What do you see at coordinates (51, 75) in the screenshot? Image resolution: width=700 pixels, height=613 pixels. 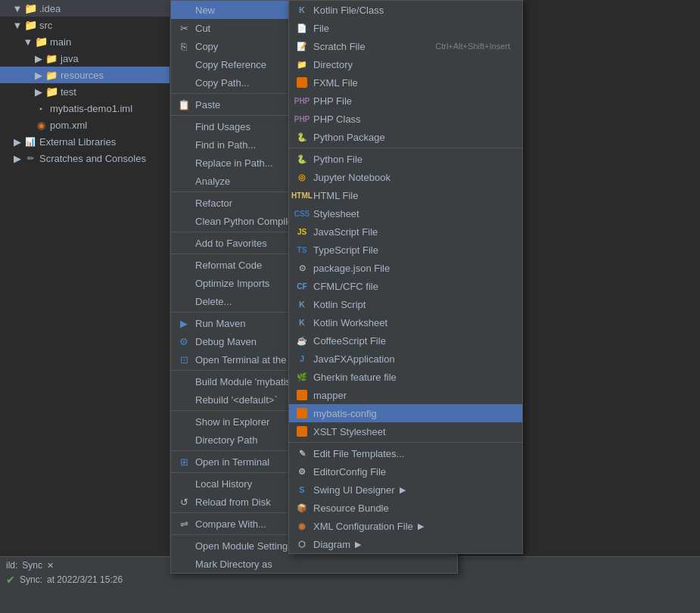 I see `folder-blue-icon: 📁` at bounding box center [51, 75].